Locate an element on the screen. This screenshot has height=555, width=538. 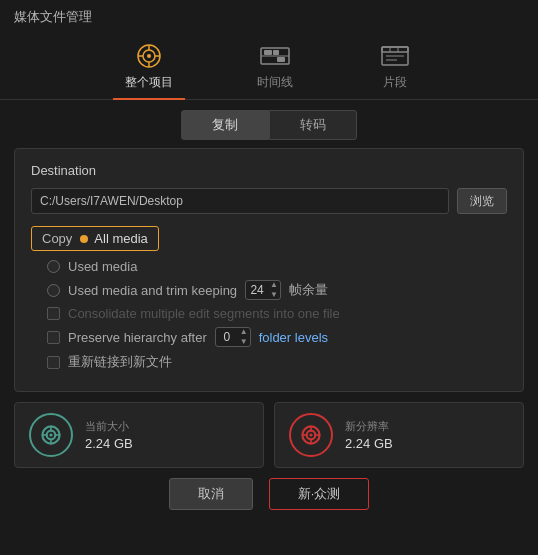
current-size-icon is located at coordinates (51, 435).